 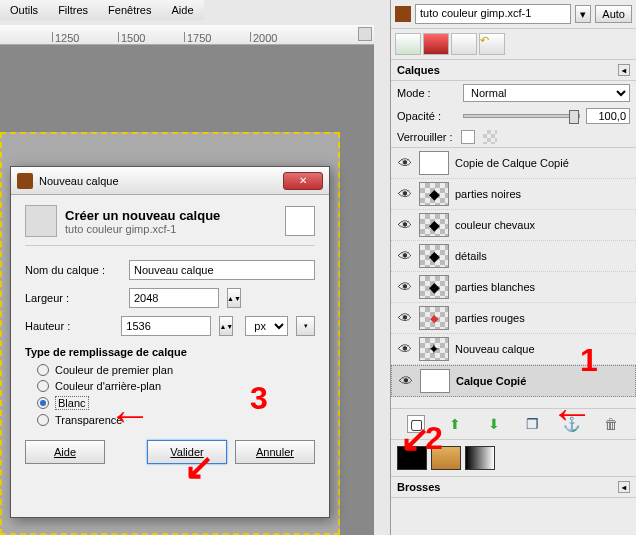 I want to click on horizontal-ruler: 1250 1500 1750 2000, so click(x=187, y=35).